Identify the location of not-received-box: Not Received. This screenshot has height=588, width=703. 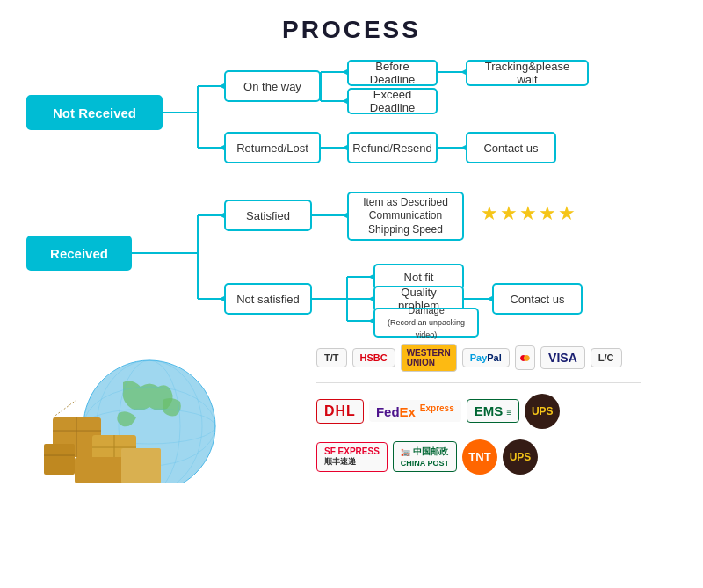
(95, 113).